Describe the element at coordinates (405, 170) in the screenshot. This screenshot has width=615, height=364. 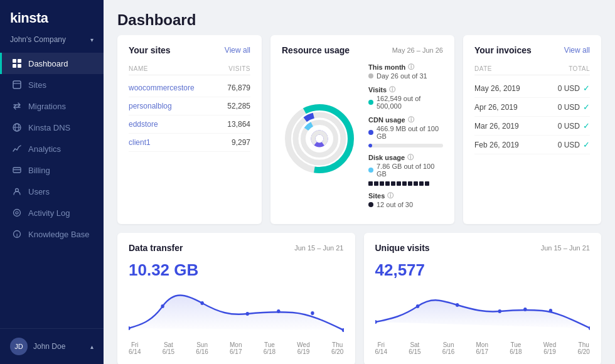
I see `stat-value: 7.86 GB out of 100 GB` at that location.